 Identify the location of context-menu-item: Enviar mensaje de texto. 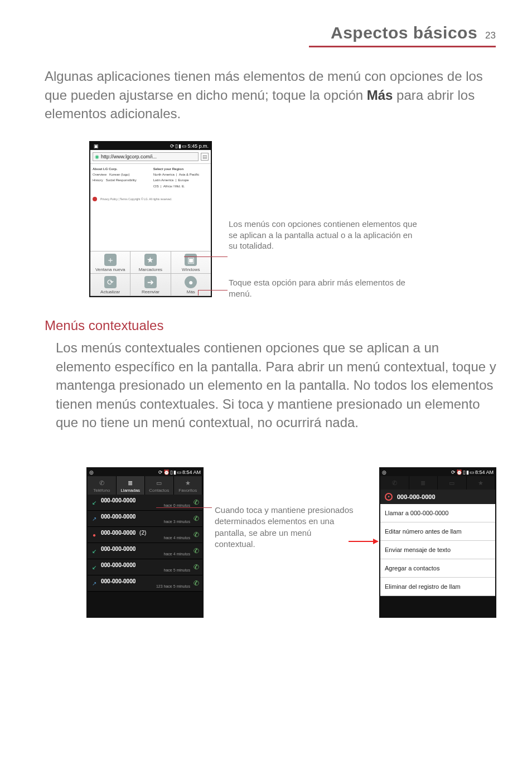
(438, 550).